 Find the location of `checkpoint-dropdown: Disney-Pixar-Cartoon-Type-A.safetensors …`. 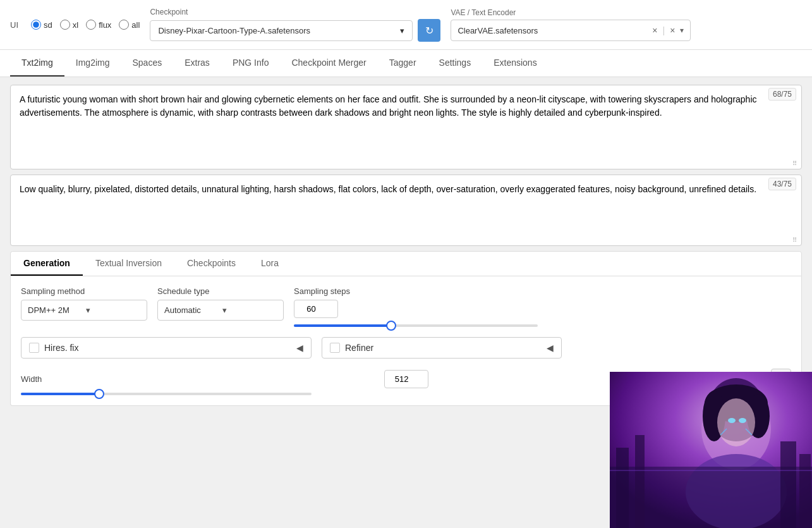

checkpoint-dropdown: Disney-Pixar-Cartoon-Type-A.safetensors … is located at coordinates (295, 30).